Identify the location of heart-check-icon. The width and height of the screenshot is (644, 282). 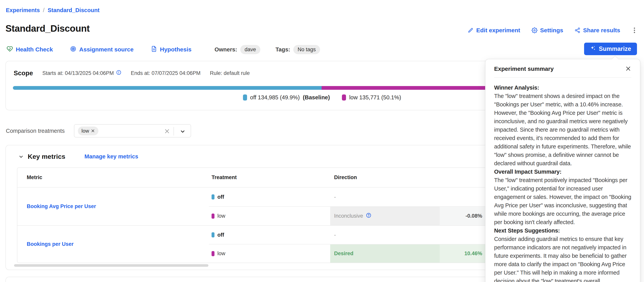
(10, 50).